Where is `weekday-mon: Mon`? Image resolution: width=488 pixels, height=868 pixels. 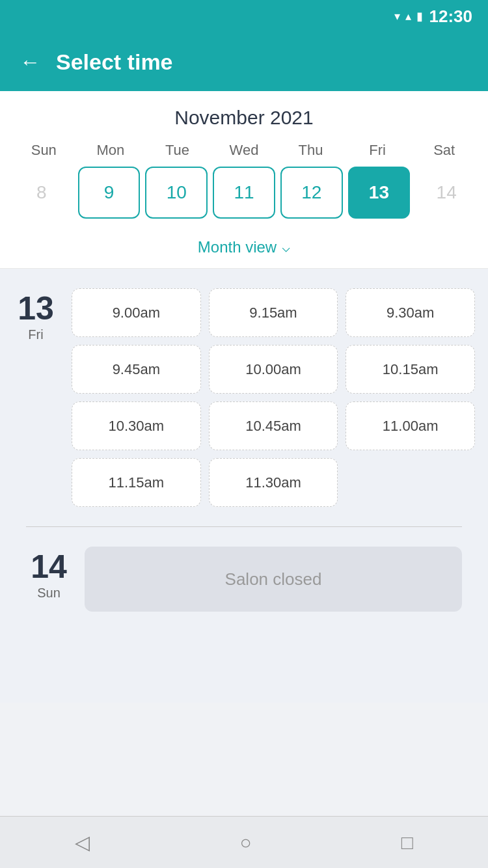
weekday-mon: Mon is located at coordinates (111, 150).